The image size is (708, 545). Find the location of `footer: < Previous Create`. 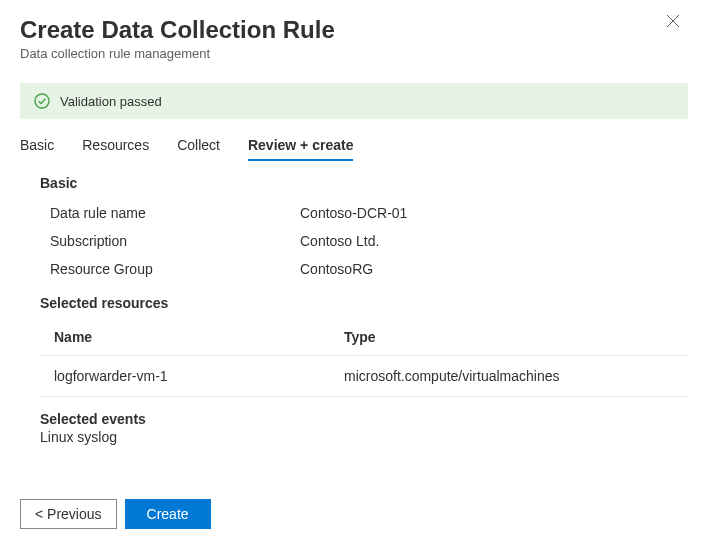

footer: < Previous Create is located at coordinates (116, 514).